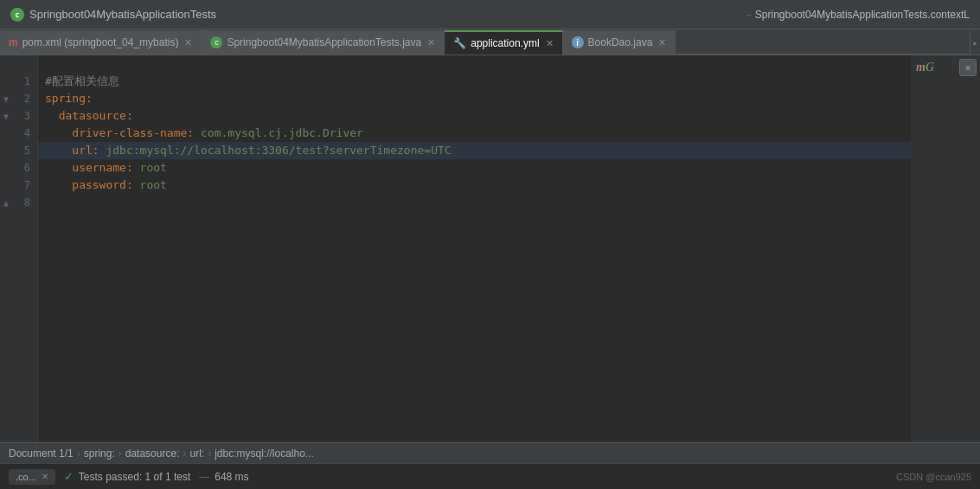  What do you see at coordinates (154, 168) in the screenshot?
I see `username-val: root` at bounding box center [154, 168].